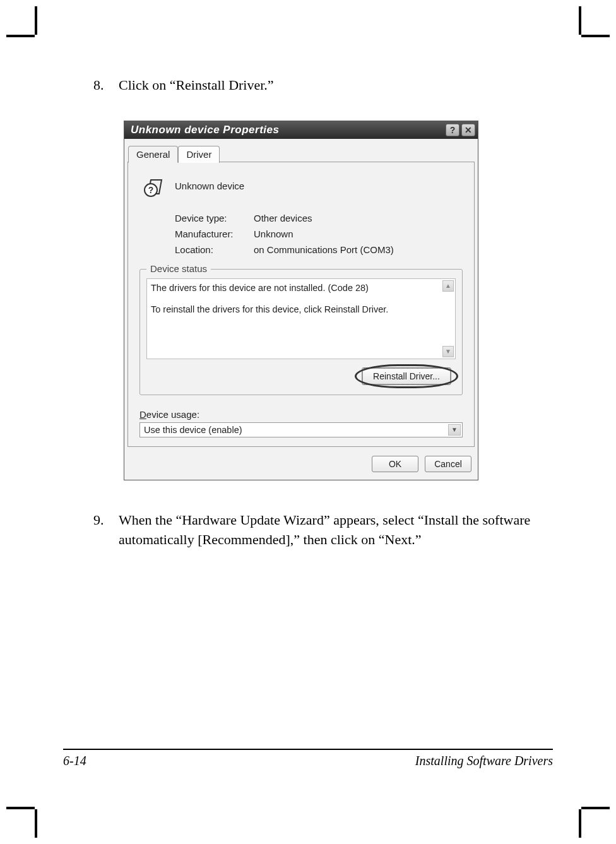  What do you see at coordinates (193, 430) in the screenshot?
I see `device-usage-value: Use this device (enable)` at bounding box center [193, 430].